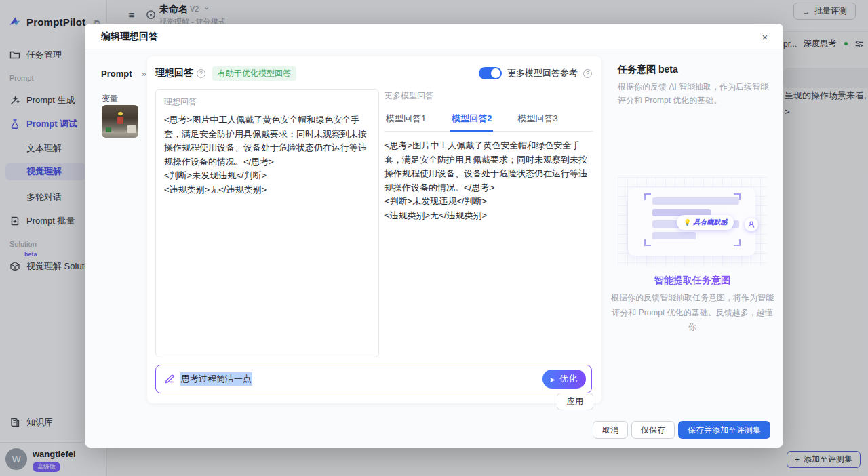  I want to click on bulb-icon: 💡, so click(688, 222).